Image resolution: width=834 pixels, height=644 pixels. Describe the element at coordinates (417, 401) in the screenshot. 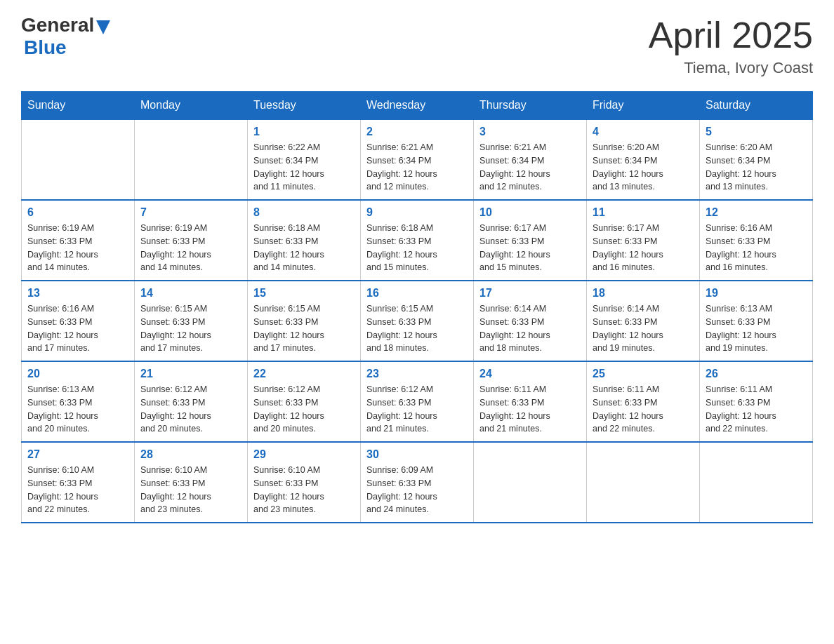

I see `calendar-week-row: 20Sunrise: 6:13 AM Sunset: 6:33 PM Dayli…` at that location.